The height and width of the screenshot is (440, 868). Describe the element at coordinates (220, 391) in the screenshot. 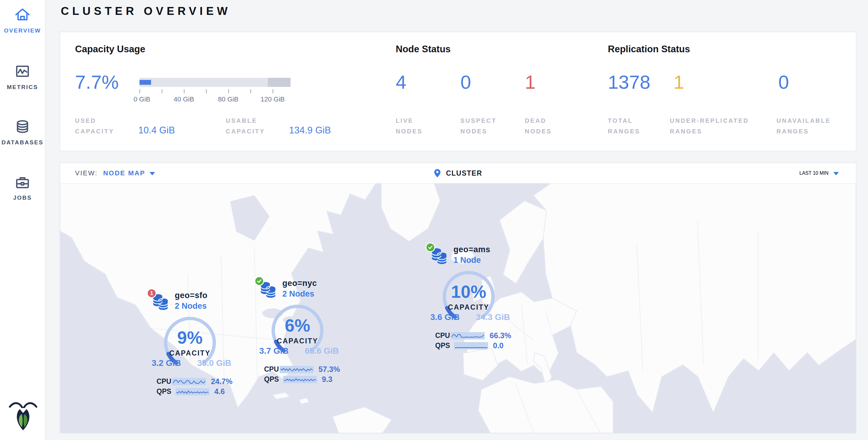

I see `qps-value: 4.6` at that location.